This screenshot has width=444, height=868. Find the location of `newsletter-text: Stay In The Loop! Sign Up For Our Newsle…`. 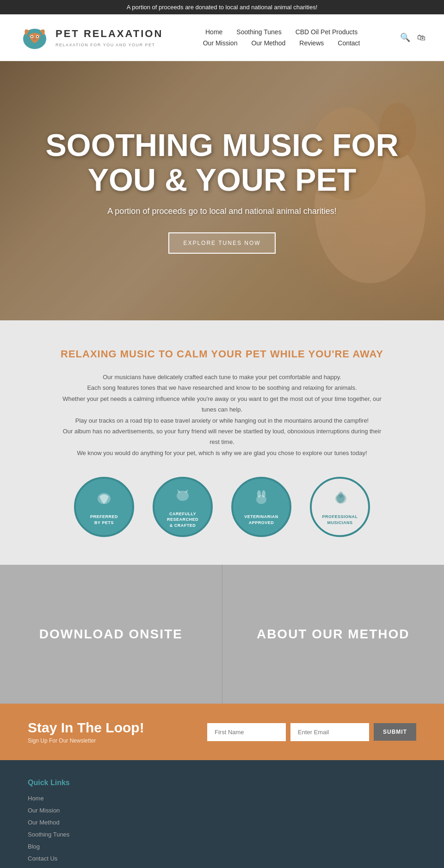

newsletter-text: Stay In The Loop! Sign Up For Our Newsle… is located at coordinates (86, 732).